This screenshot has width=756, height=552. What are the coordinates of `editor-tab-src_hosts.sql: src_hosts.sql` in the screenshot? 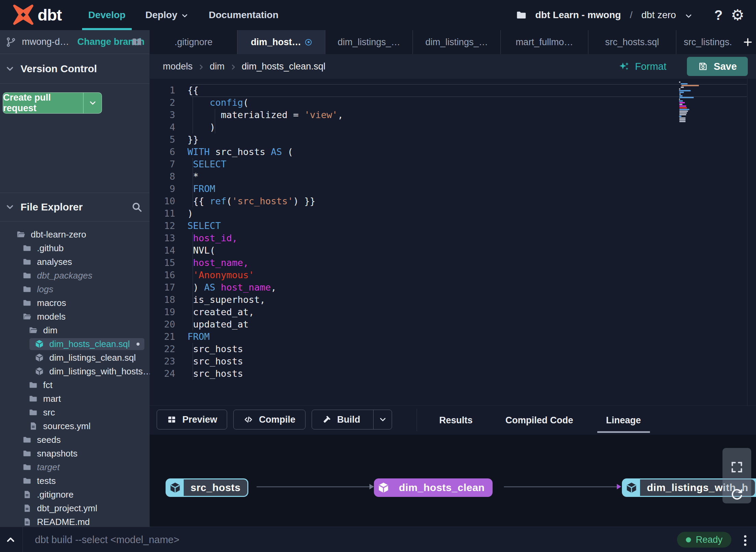 It's located at (632, 42).